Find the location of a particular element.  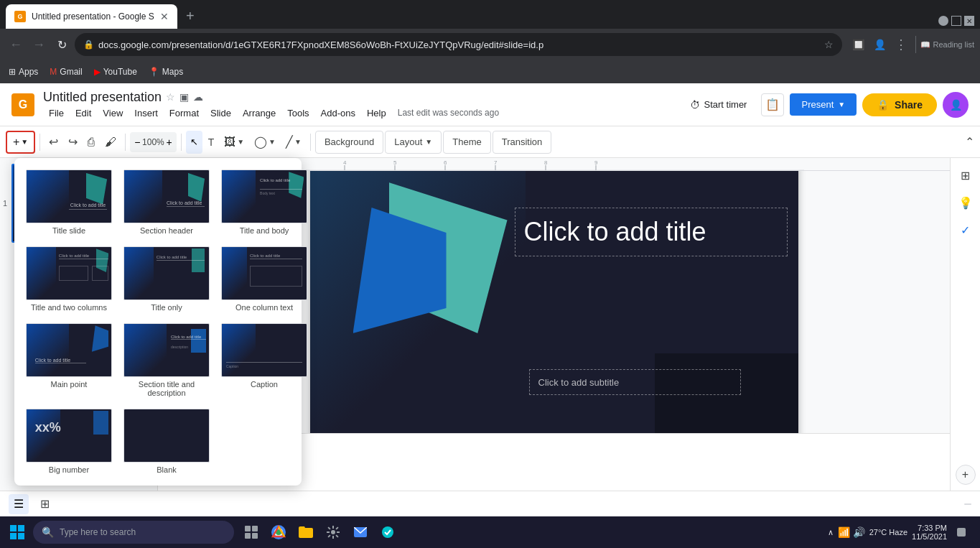

line-tool-button: ╱▼ is located at coordinates (294, 142).